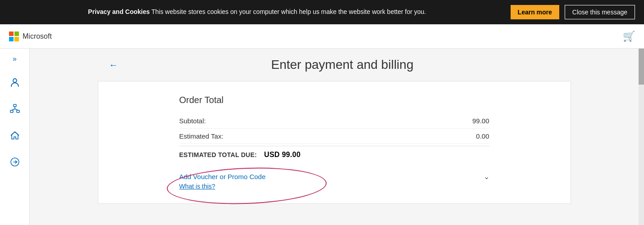  I want to click on page-title: Enter payment and billing, so click(343, 65).